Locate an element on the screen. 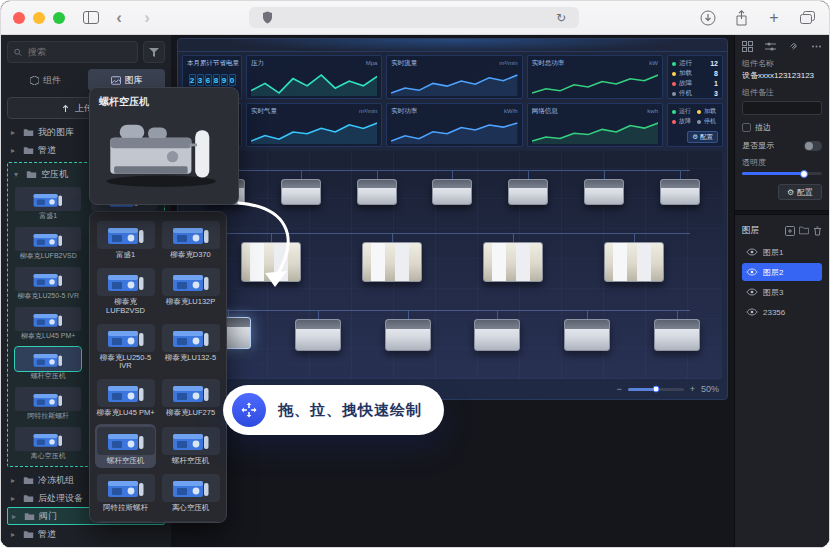 The height and width of the screenshot is (548, 830). layer-row: 图层1 is located at coordinates (782, 252).